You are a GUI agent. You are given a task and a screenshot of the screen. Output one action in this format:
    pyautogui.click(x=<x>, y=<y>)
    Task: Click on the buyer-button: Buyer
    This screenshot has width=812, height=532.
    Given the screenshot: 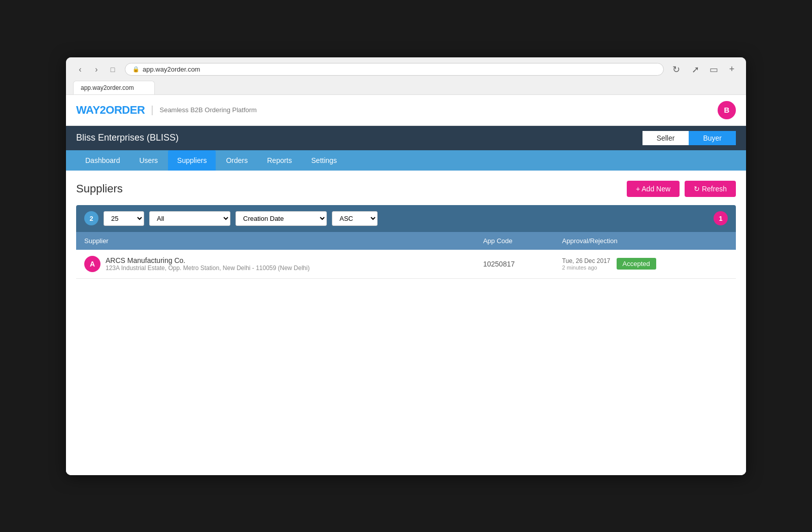 What is the action you would take?
    pyautogui.click(x=713, y=138)
    